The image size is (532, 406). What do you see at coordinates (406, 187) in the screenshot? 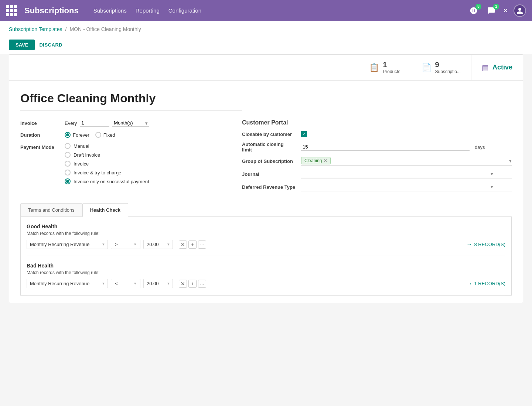
I see `deferred-select-row: ▾` at bounding box center [406, 187].